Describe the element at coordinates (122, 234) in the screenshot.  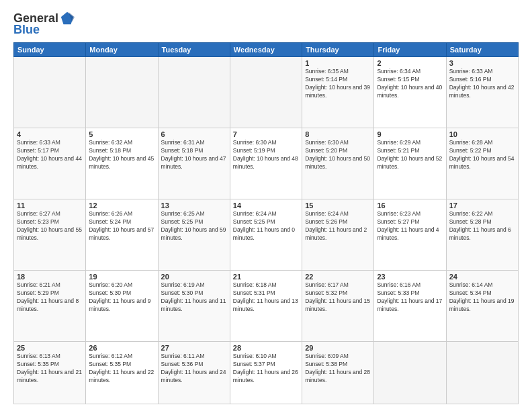
I see `day-cell: 12Sunrise: 6:26 AMSunset: 5:24 PMDayligh…` at that location.